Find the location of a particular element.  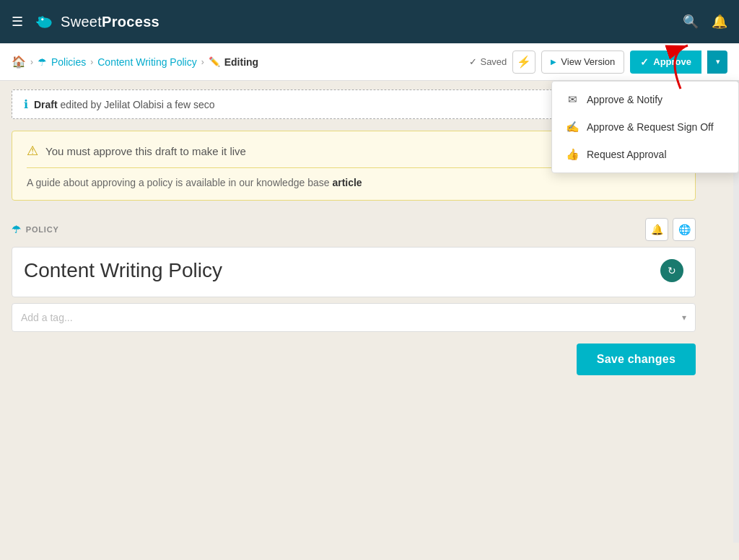

thumbsup-icon: 👍 is located at coordinates (572, 154).